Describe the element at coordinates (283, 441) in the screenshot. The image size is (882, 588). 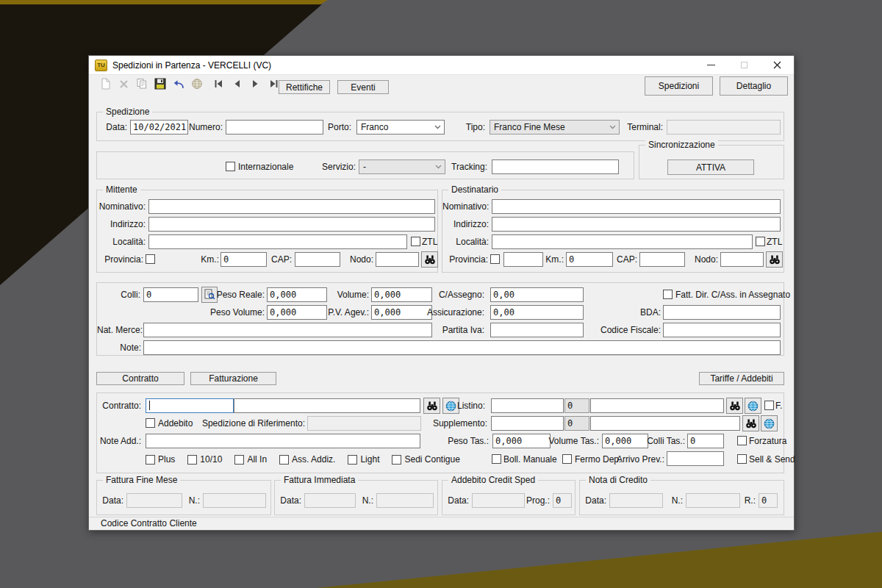
I see `note-add-field` at that location.